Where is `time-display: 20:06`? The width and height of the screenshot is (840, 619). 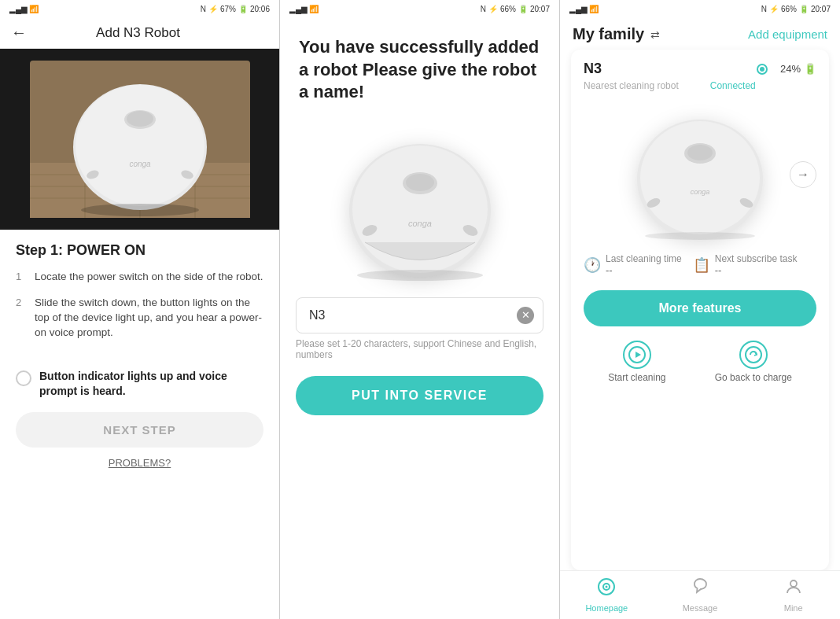 time-display: 20:06 is located at coordinates (260, 9).